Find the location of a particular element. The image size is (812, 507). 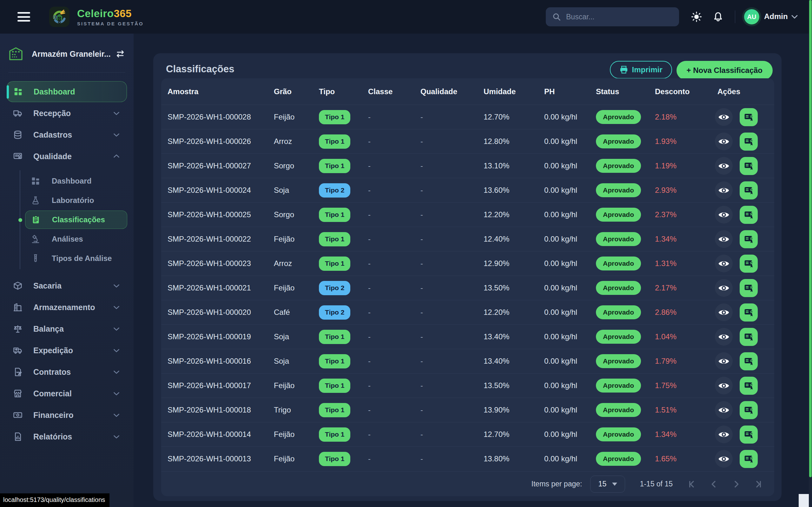

brand-block: Celeiro365 SISTEMA DE GESTÃO is located at coordinates (110, 17).